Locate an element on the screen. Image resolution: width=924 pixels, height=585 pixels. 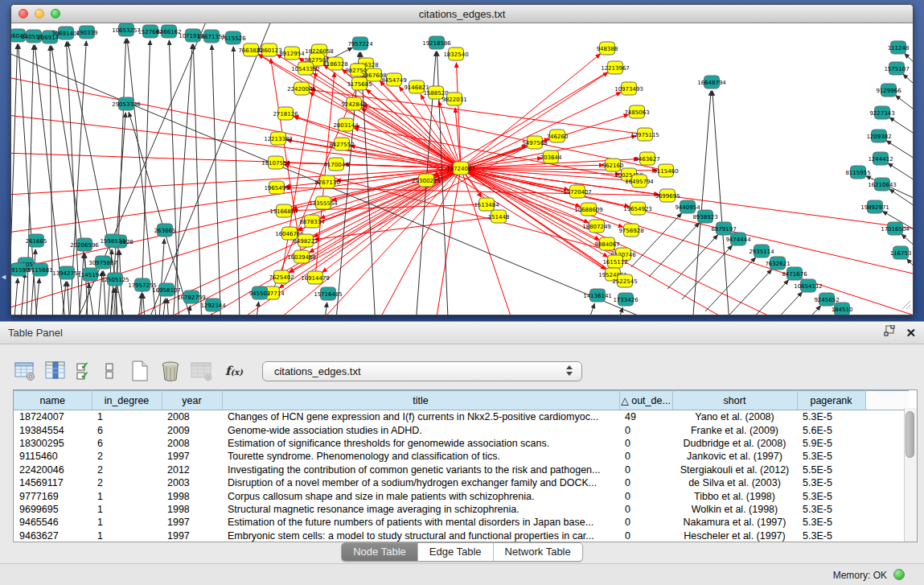
table-cell: Hescheler et al. (1997) is located at coordinates (735, 536).